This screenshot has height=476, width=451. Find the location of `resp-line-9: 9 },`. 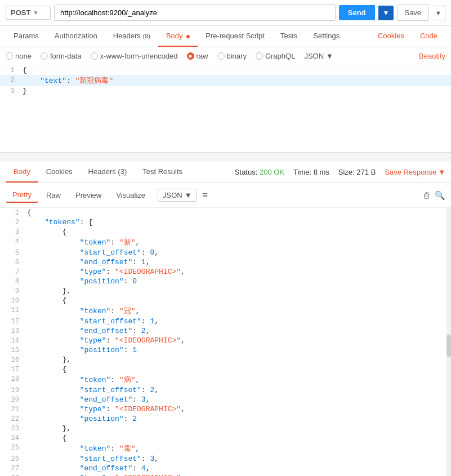

resp-line-9: 9 }, is located at coordinates (225, 291).